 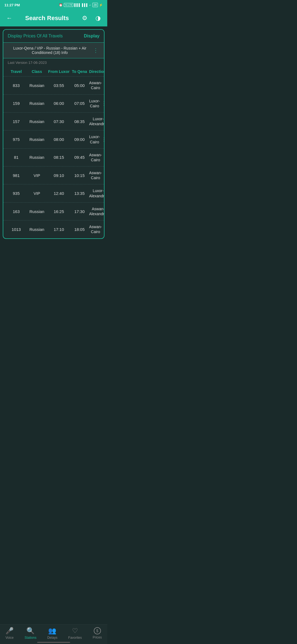 I want to click on cell-travel: 163, so click(x=16, y=211).